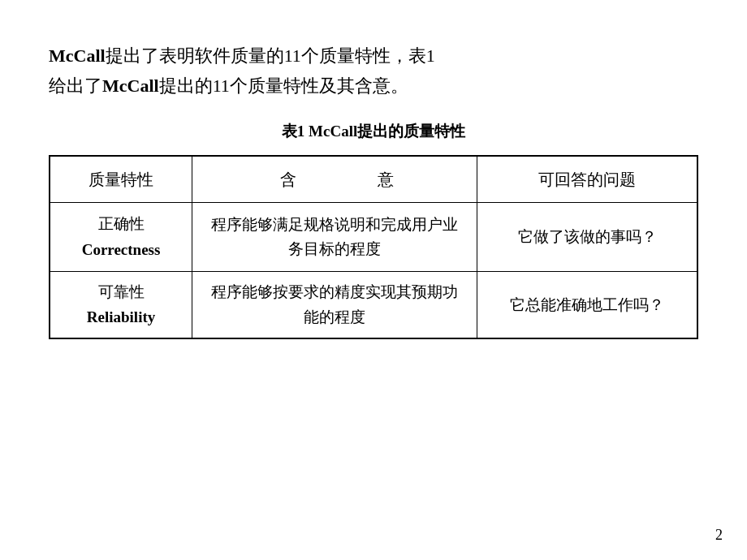  I want to click on reliability-en: Reliability, so click(121, 317).